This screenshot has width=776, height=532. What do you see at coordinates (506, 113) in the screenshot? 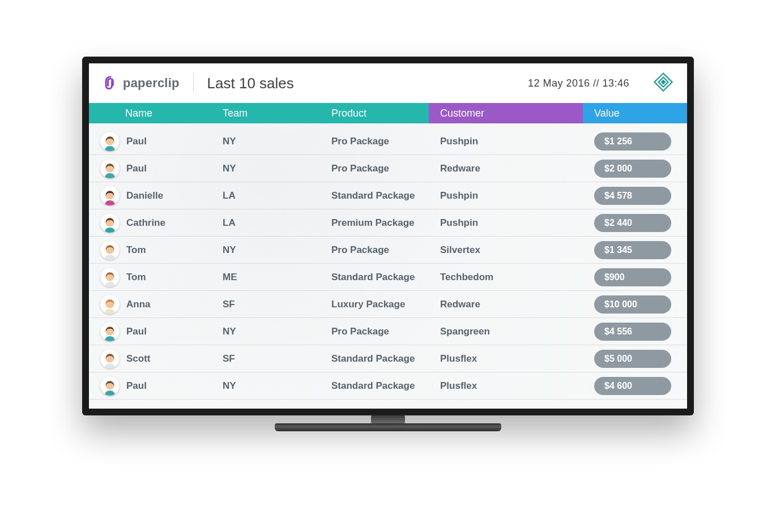
I see `col-customer: Customer` at bounding box center [506, 113].